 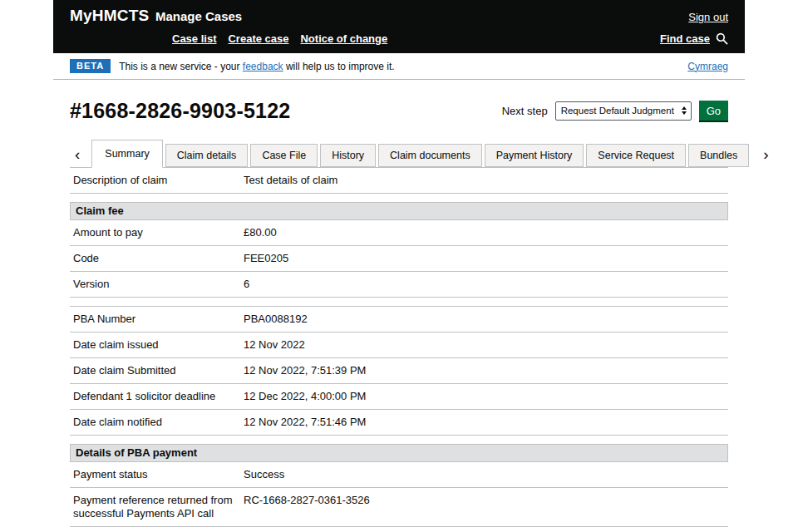 I want to click on search-icon, so click(x=722, y=38).